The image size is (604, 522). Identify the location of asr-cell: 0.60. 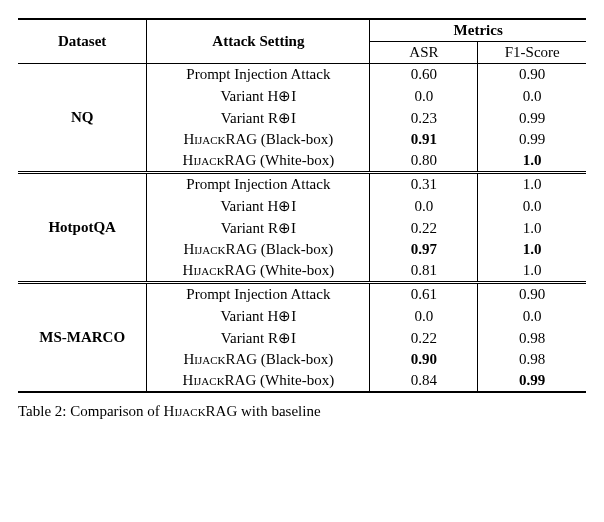
(424, 75).